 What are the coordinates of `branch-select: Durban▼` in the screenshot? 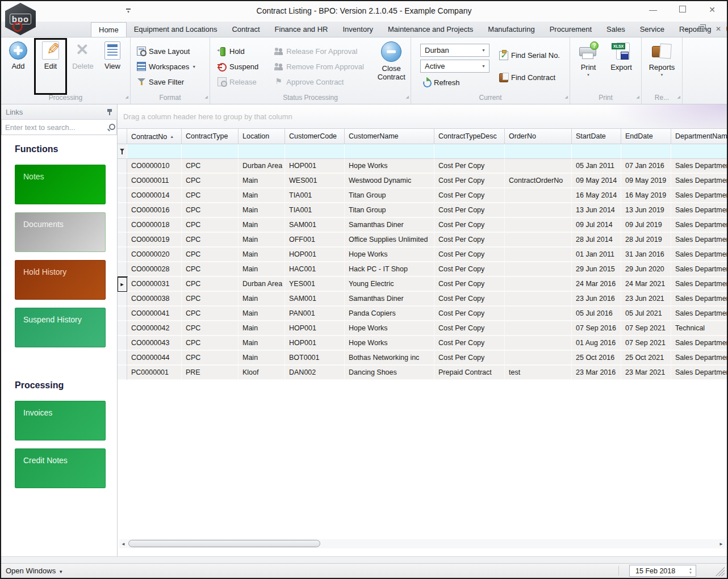 It's located at (455, 50).